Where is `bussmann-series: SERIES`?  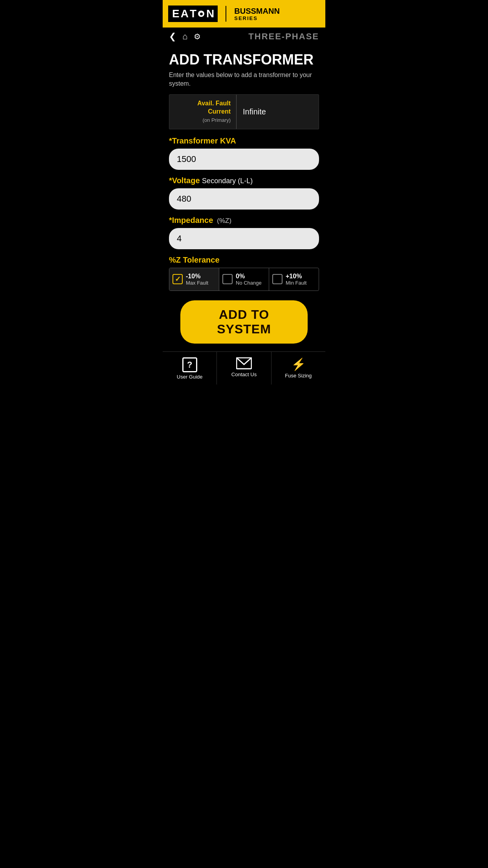 bussmann-series: SERIES is located at coordinates (257, 18).